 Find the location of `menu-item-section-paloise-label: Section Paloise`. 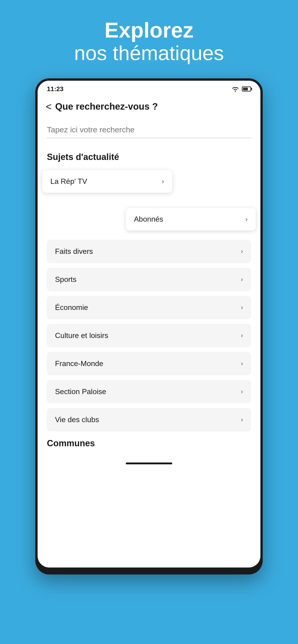

menu-item-section-paloise-label: Section Paloise is located at coordinates (81, 392).